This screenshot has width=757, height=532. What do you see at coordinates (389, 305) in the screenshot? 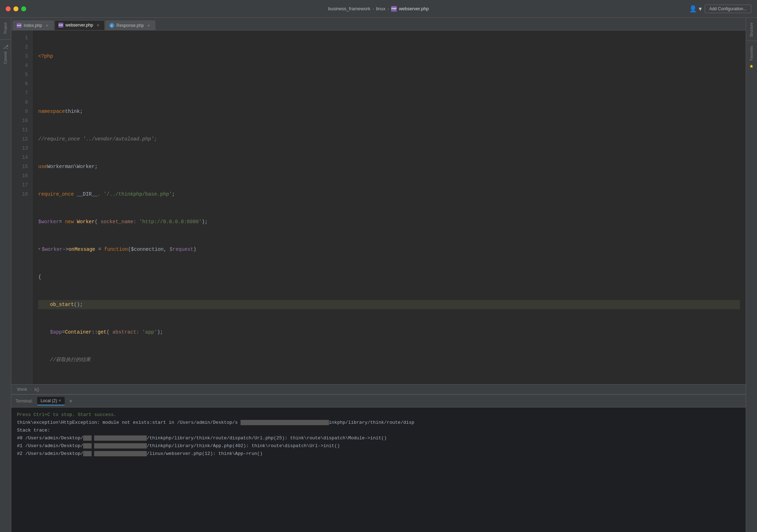
I see `code-line-10: ob_start();` at bounding box center [389, 305].